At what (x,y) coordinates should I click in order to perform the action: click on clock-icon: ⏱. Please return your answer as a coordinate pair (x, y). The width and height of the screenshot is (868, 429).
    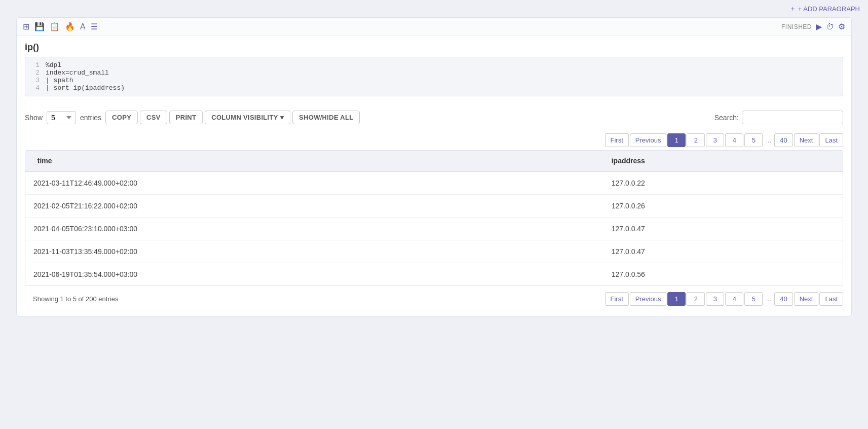
    Looking at the image, I should click on (830, 27).